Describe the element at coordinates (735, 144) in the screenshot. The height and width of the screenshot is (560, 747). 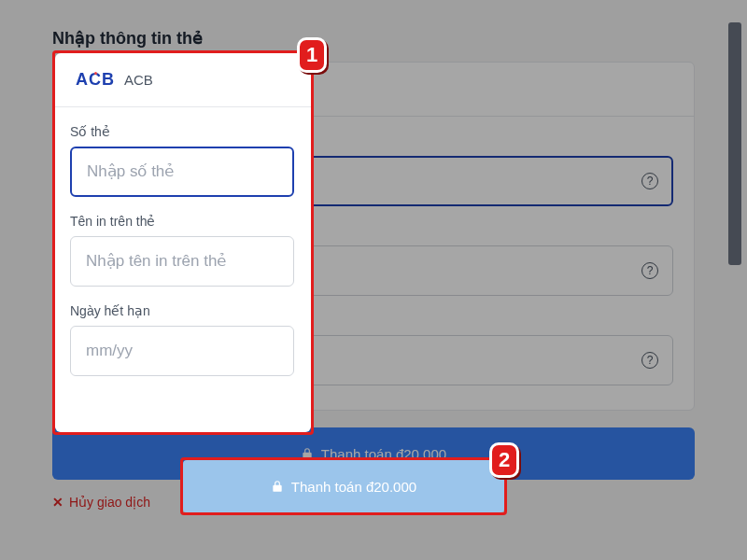
I see `scrollbar` at that location.